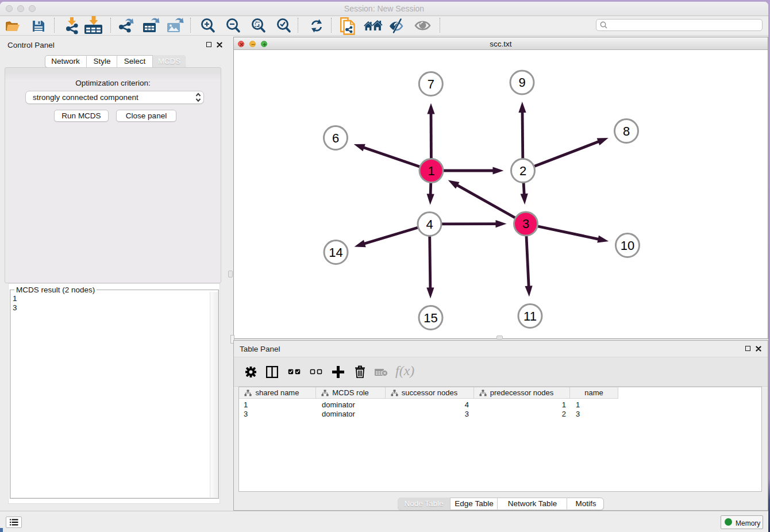 This screenshot has height=532, width=770. Describe the element at coordinates (526, 224) in the screenshot. I see `svg-text: 3` at that location.